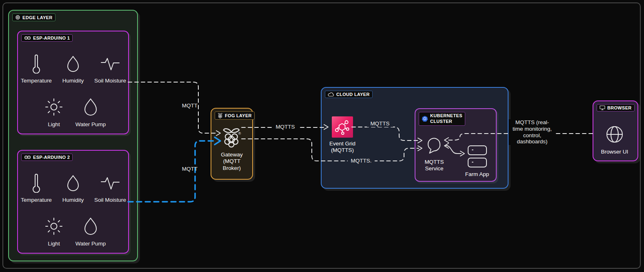  What do you see at coordinates (602, 108) in the screenshot?
I see `monitor-icon` at bounding box center [602, 108].